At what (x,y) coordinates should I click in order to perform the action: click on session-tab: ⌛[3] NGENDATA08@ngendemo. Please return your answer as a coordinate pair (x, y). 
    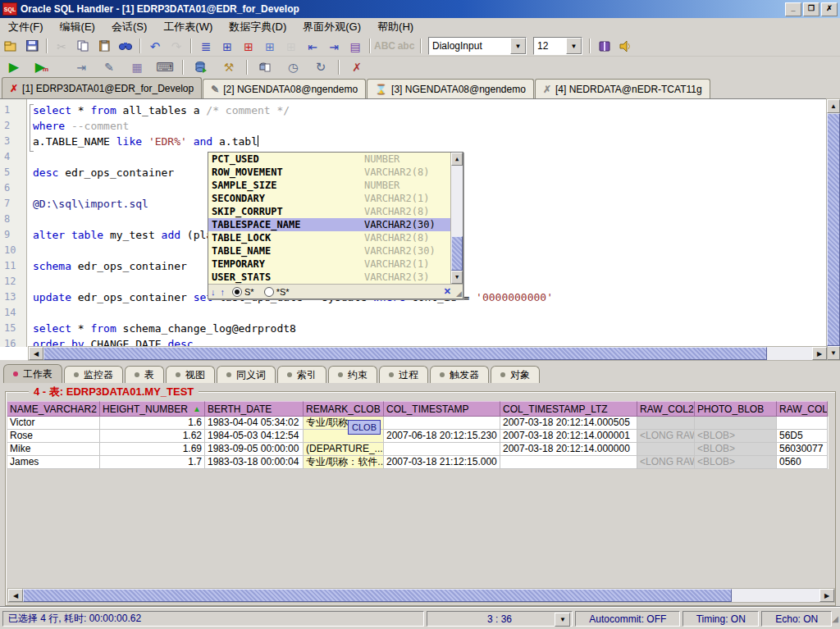
    Looking at the image, I should click on (450, 89).